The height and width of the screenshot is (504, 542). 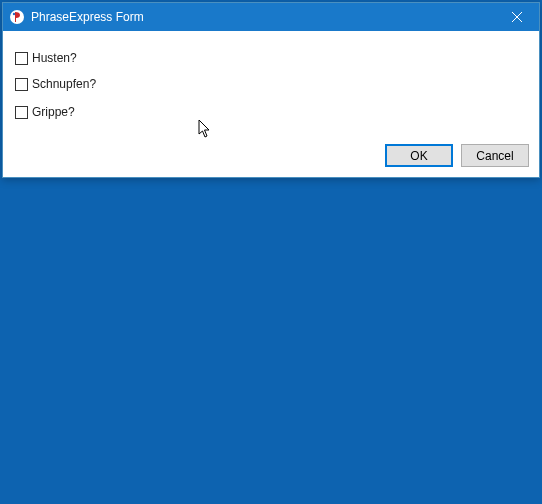 What do you see at coordinates (419, 156) in the screenshot?
I see `ok-button: OK` at bounding box center [419, 156].